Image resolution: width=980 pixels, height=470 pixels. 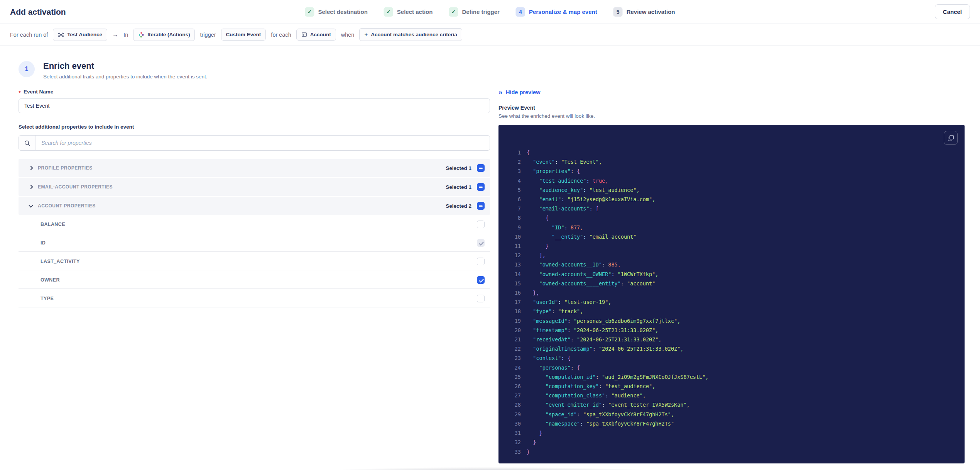 What do you see at coordinates (263, 143) in the screenshot?
I see `property-search-input` at bounding box center [263, 143].